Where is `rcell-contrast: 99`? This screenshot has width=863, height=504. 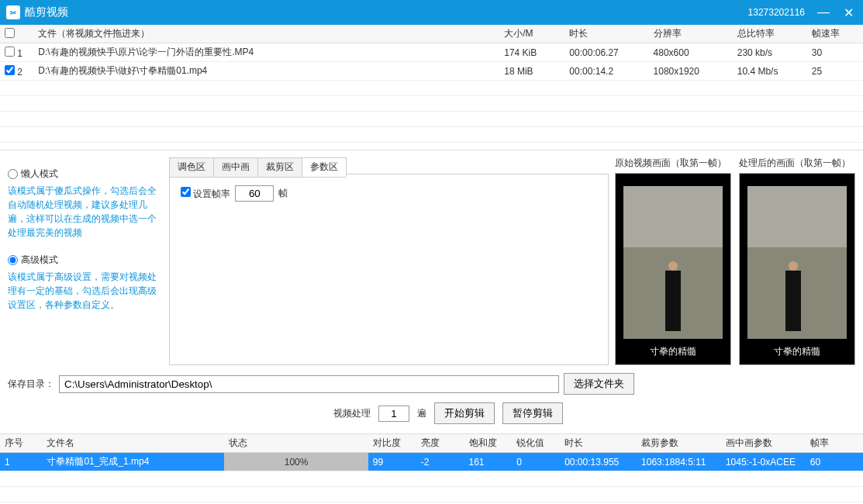 rcell-contrast: 99 is located at coordinates (392, 462).